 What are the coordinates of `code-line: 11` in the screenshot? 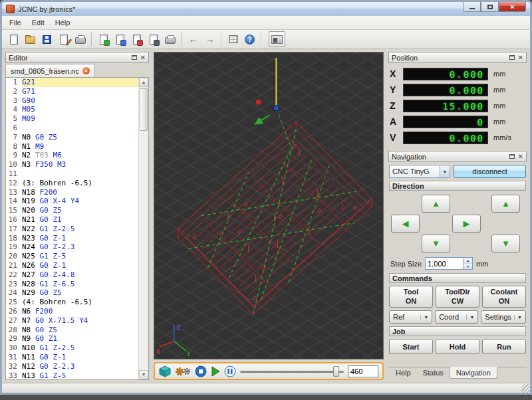 It's located at (72, 174).